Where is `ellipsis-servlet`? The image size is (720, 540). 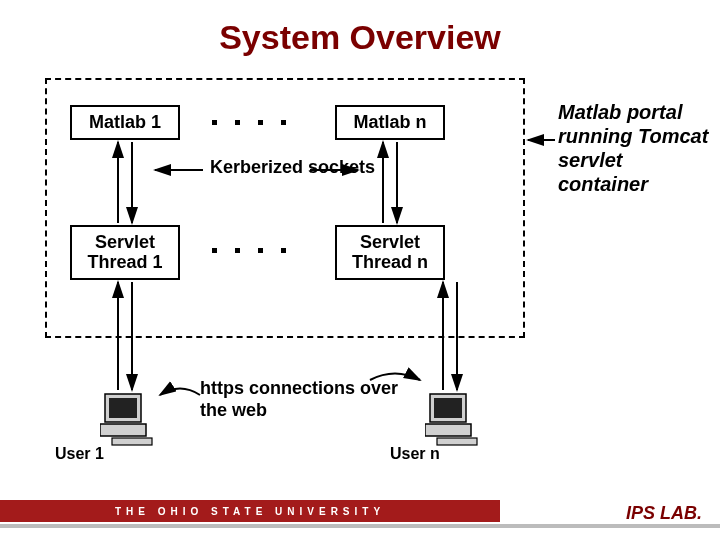 ellipsis-servlet is located at coordinates (249, 250).